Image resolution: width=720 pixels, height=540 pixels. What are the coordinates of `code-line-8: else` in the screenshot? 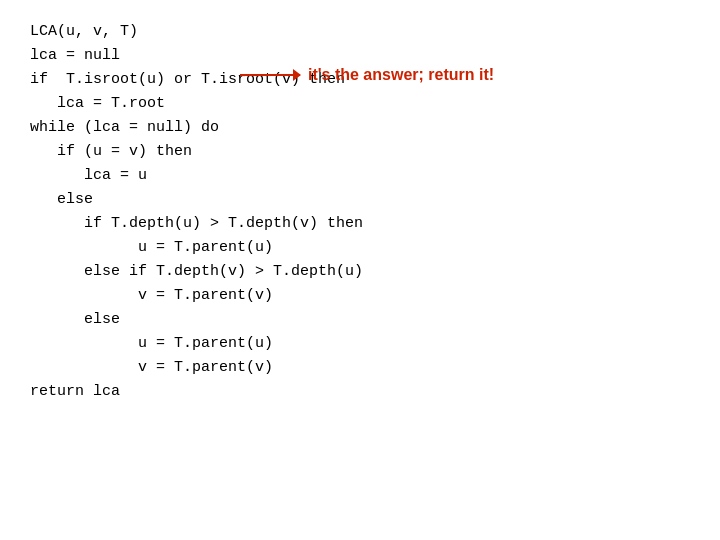 It's located at (360, 200).